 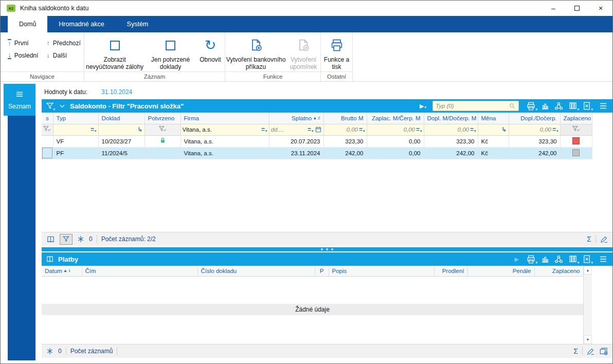 I want to click on maximize-button, so click(x=577, y=8).